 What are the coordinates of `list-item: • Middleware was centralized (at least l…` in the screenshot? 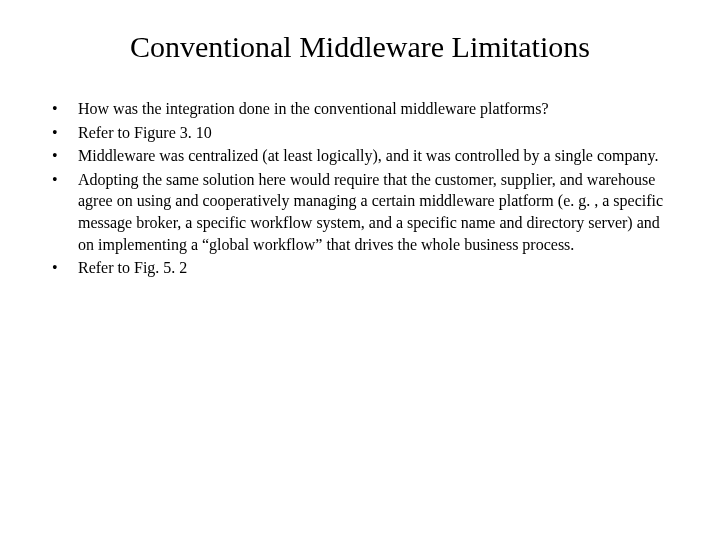 It's located at (360, 156).